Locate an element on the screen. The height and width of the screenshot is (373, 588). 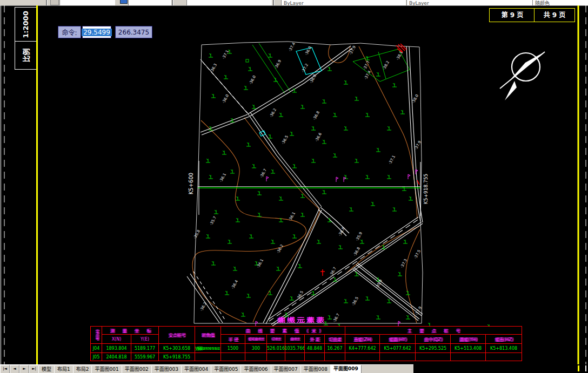
tab-plan002: 平面图002 is located at coordinates (137, 369).